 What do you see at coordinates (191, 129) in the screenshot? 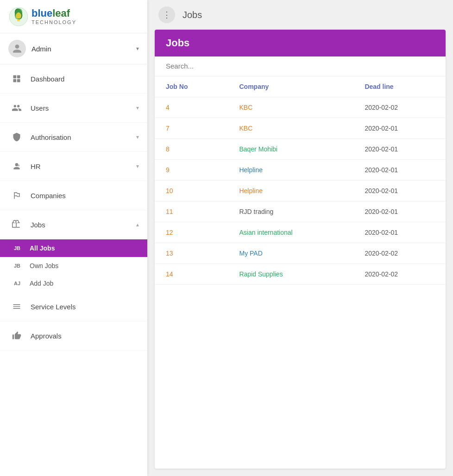
I see `cell-job-no: 7` at bounding box center [191, 129].